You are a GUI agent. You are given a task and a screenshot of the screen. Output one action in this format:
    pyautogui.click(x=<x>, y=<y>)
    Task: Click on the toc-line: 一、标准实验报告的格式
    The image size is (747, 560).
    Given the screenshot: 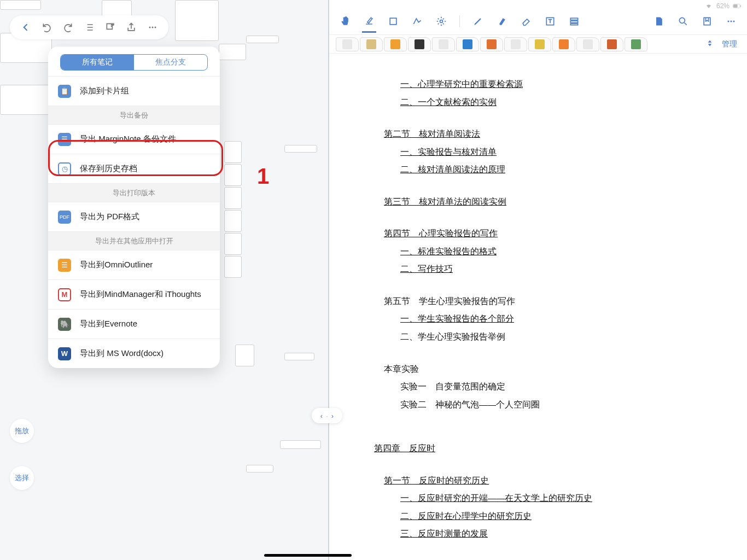 What is the action you would take?
    pyautogui.click(x=563, y=252)
    